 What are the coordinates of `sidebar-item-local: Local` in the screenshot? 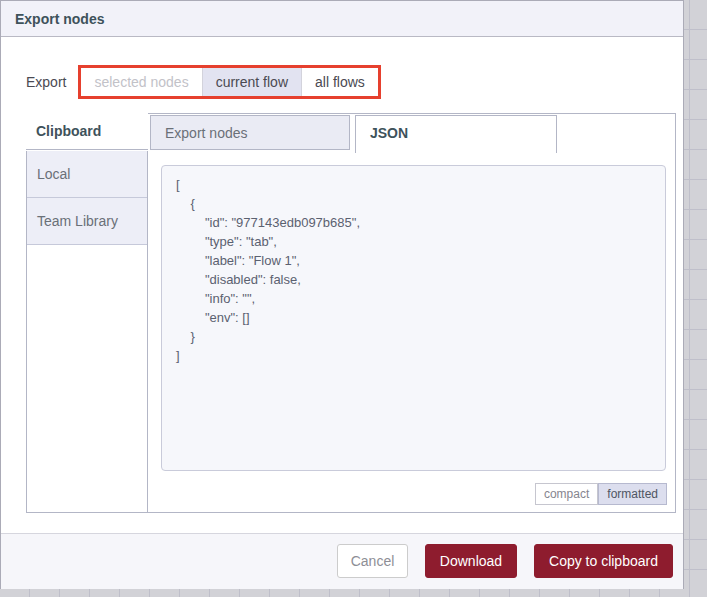 It's located at (87, 174).